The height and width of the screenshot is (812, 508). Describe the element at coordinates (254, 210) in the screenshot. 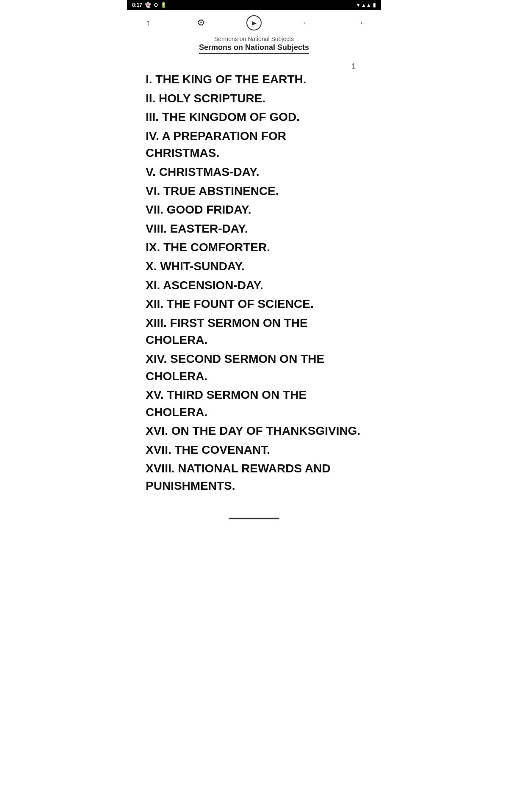

I see `toc-item: VII. GOOD FRIDAY.` at that location.